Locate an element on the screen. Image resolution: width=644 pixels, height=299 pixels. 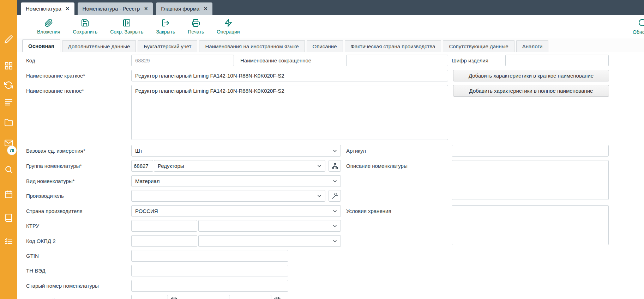
add-characteristics-full-button: Добавить характеристики в полное наимено… is located at coordinates (531, 91).